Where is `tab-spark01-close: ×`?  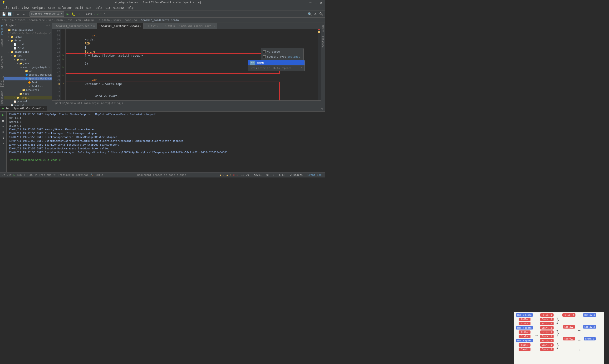 tab-spark01-close: × is located at coordinates (94, 26).